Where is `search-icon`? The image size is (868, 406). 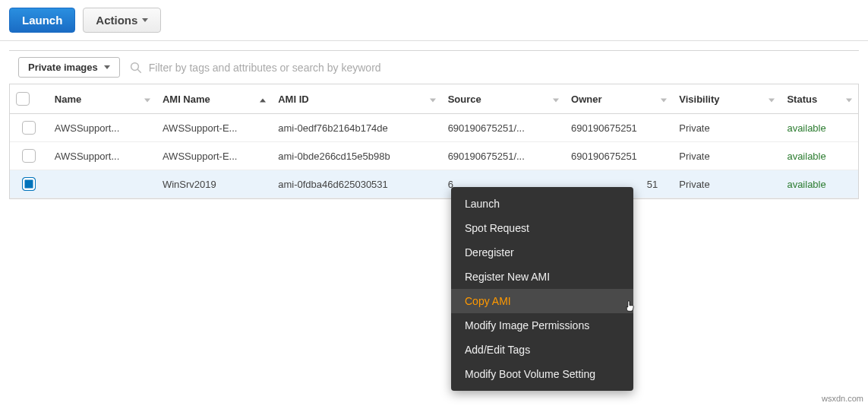
search-icon is located at coordinates (136, 68).